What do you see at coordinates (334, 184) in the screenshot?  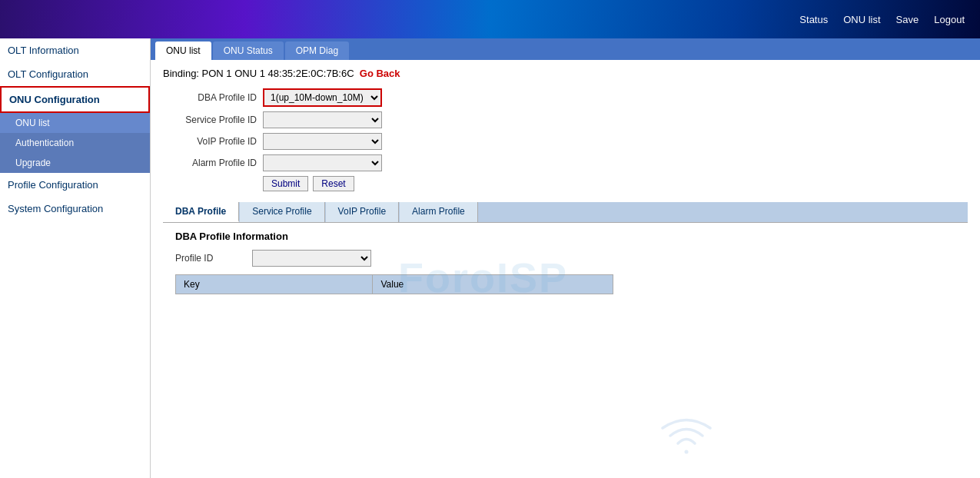 I see `reset-button: Reset` at bounding box center [334, 184].